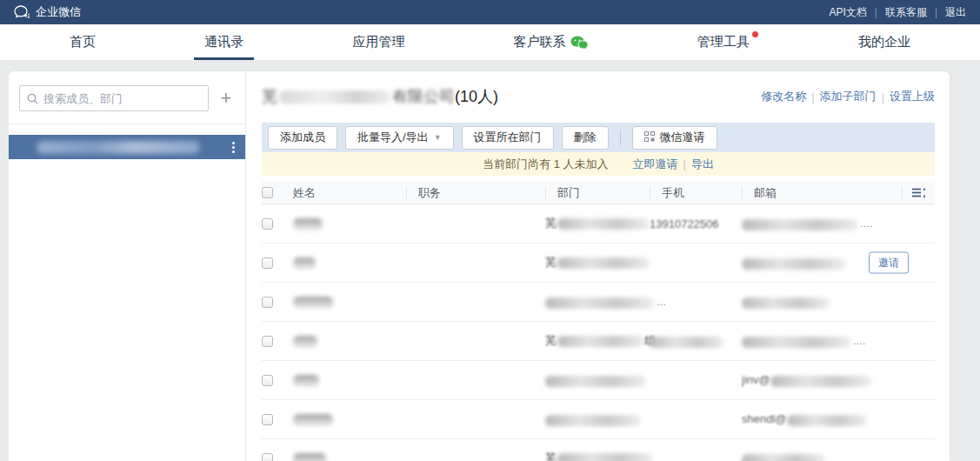  What do you see at coordinates (508, 137) in the screenshot?
I see `toolbar-button-2: 设置所在部门` at bounding box center [508, 137].